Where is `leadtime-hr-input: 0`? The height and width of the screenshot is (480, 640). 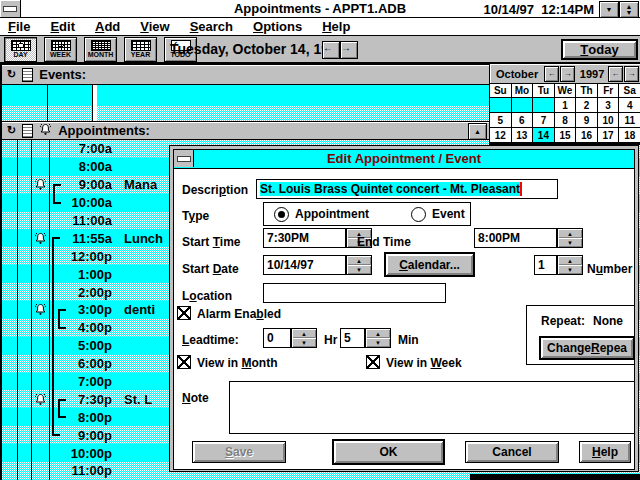 leadtime-hr-input: 0 is located at coordinates (277, 338).